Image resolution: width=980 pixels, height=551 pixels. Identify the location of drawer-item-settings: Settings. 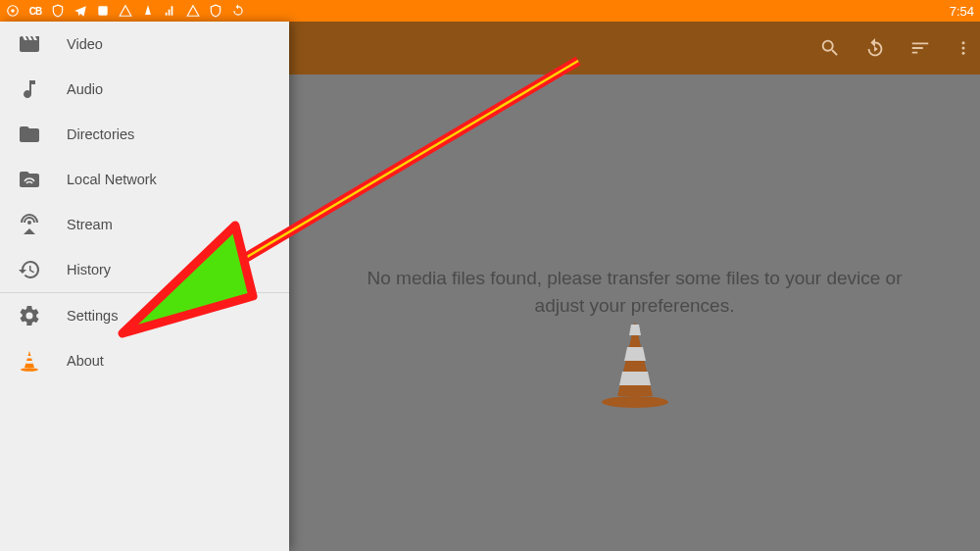
(145, 316).